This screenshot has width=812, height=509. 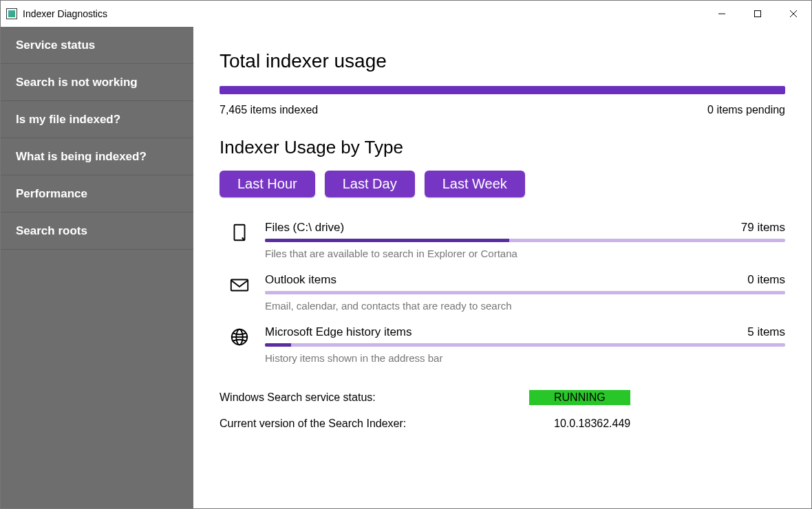 What do you see at coordinates (502, 90) in the screenshot?
I see `total-usage-bar` at bounding box center [502, 90].